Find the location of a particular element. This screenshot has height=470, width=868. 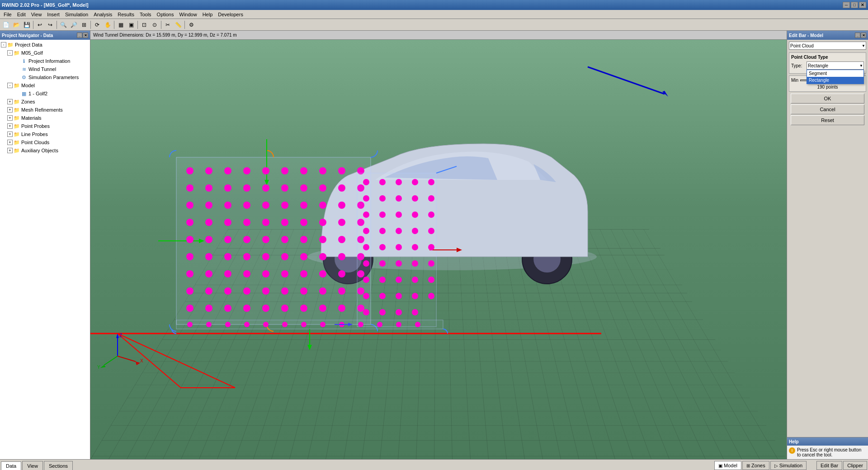

toolbar-zoom-in: 🔍 is located at coordinates (63, 25).